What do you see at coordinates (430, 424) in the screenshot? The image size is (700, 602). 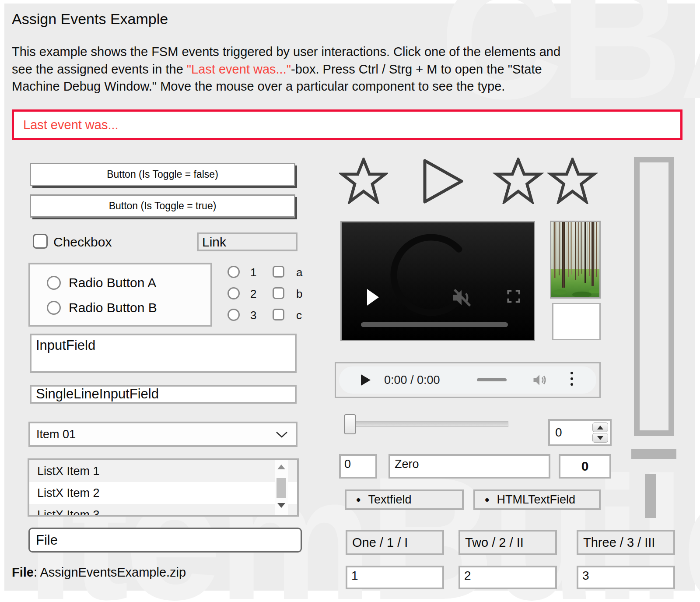 I see `slider-track` at bounding box center [430, 424].